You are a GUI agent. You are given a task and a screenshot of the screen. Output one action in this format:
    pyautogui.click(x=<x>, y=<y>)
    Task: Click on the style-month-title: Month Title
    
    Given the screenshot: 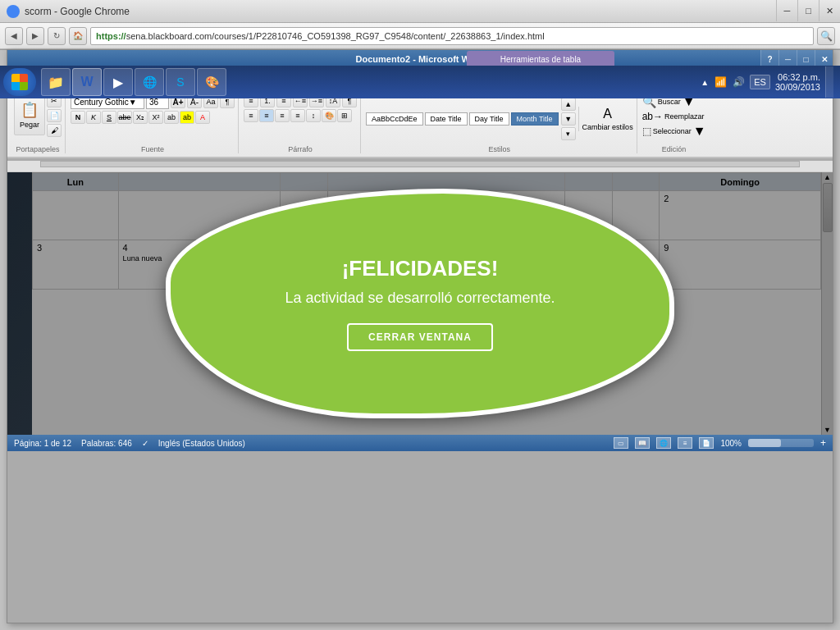 What is the action you would take?
    pyautogui.click(x=535, y=119)
    